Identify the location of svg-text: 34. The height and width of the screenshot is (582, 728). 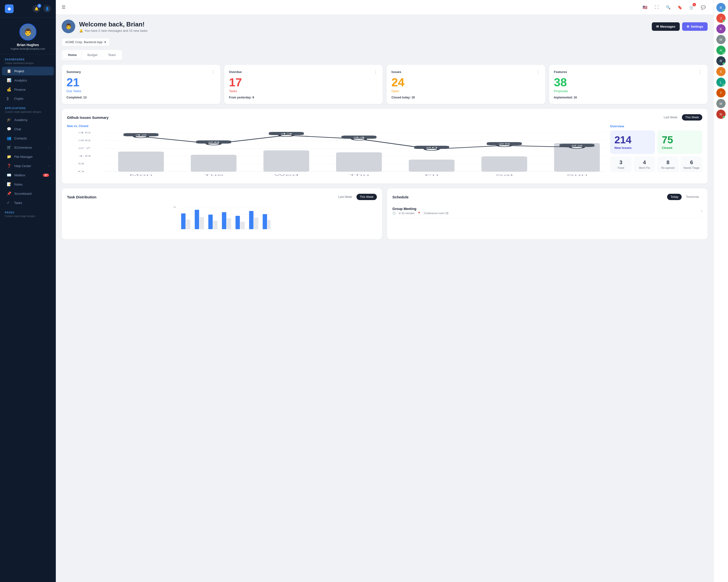
(359, 137).